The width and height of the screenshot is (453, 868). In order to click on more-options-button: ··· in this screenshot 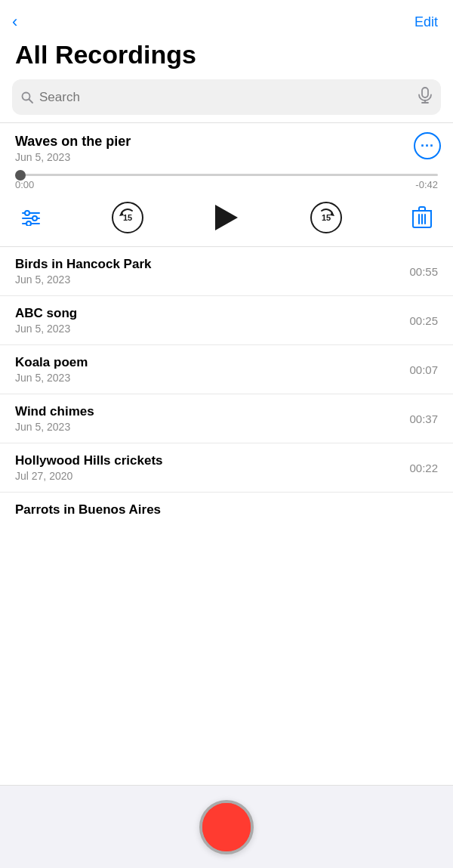, I will do `click(427, 146)`.